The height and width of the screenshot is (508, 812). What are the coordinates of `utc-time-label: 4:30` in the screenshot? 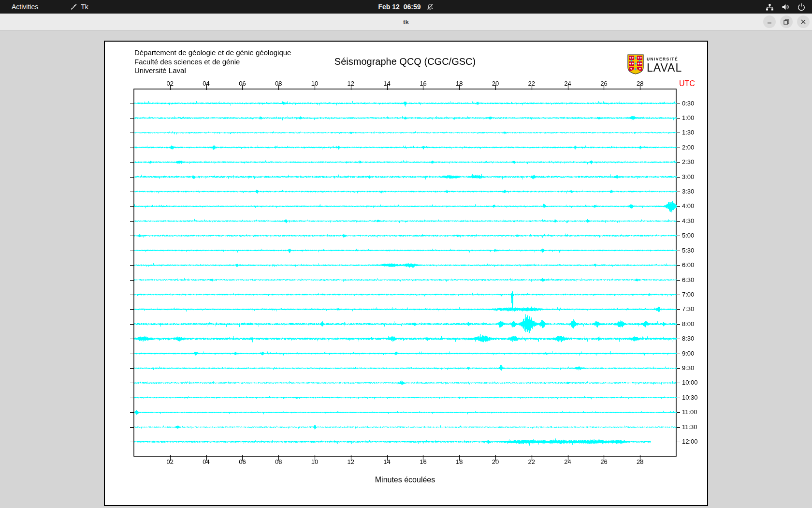 It's located at (688, 221).